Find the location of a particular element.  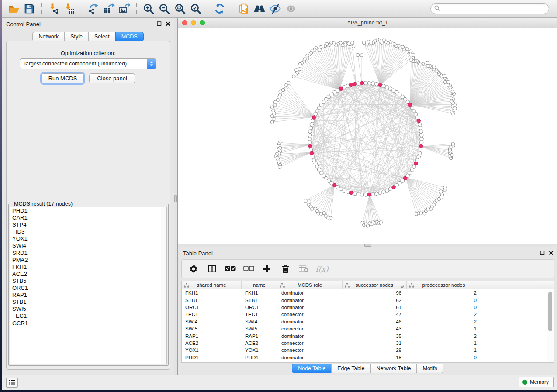

column-type-icon is located at coordinates (282, 285).